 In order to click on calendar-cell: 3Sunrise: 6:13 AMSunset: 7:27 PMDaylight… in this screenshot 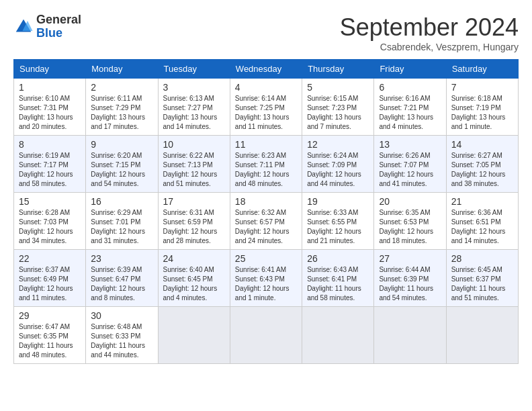, I will do `click(193, 107)`.